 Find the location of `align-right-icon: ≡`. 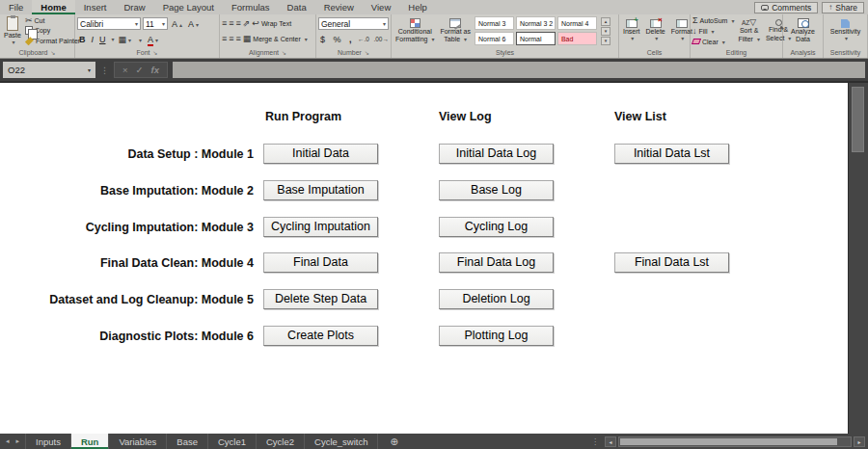

align-right-icon: ≡ is located at coordinates (239, 39).